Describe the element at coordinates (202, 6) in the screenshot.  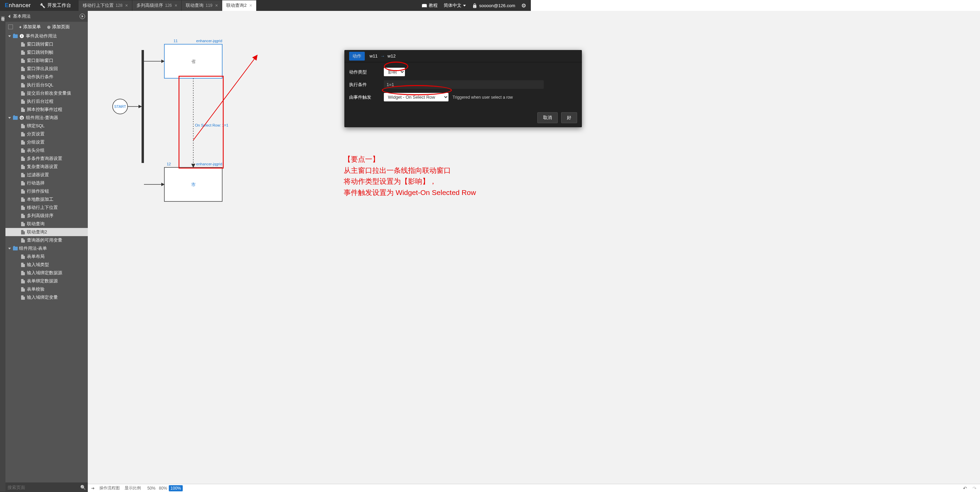
I see `tab: 联动查询119×` at that location.